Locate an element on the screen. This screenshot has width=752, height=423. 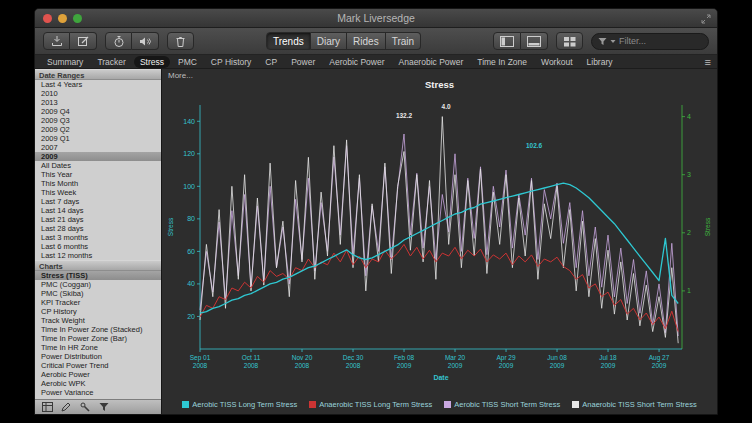
sidebar-item-aerobic-wpk: Aerobic WPK is located at coordinates (98, 384).